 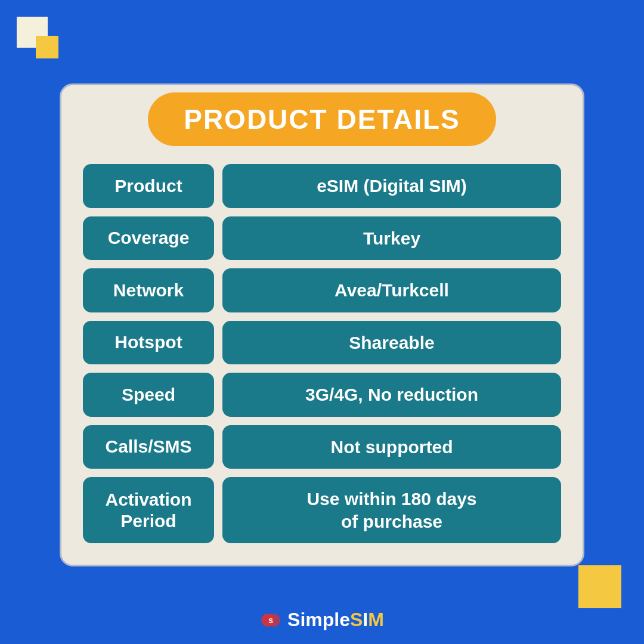 What do you see at coordinates (322, 119) in the screenshot?
I see `title-badge: PRODUCT DETAILS` at bounding box center [322, 119].